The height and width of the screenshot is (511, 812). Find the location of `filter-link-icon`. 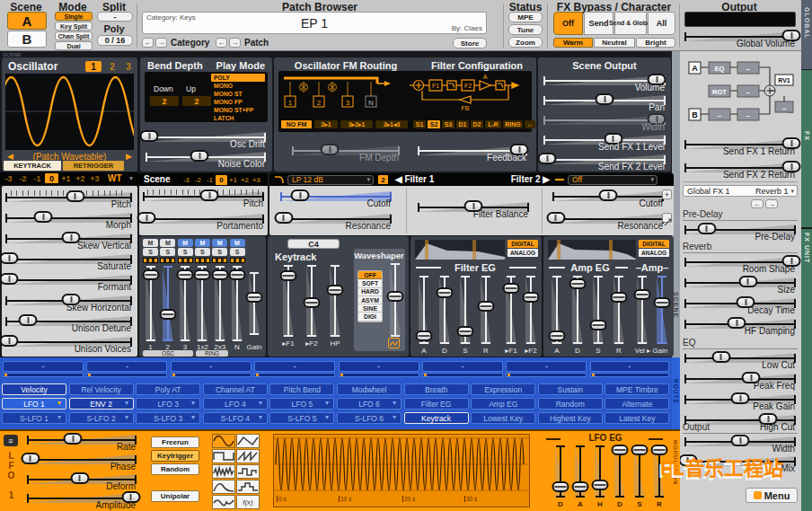

filter-link-icon is located at coordinates (666, 217).